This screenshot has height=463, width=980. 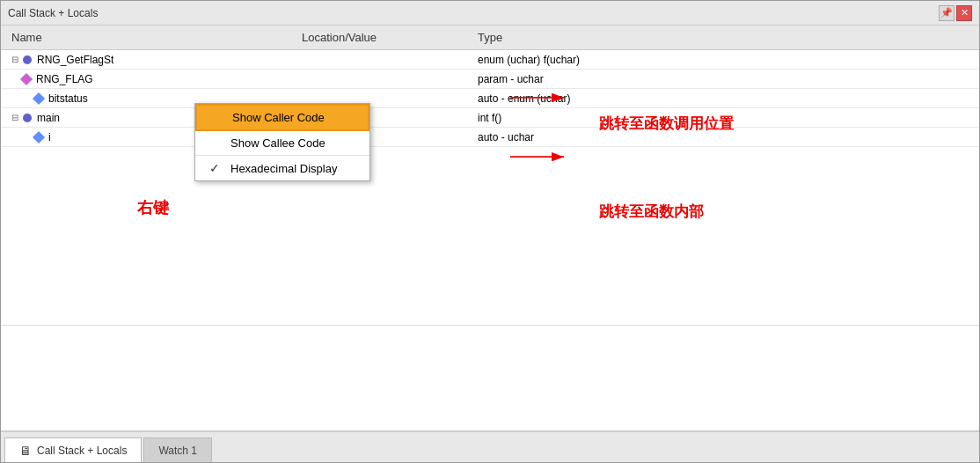 I want to click on cell-type: param - uchar, so click(x=723, y=79).